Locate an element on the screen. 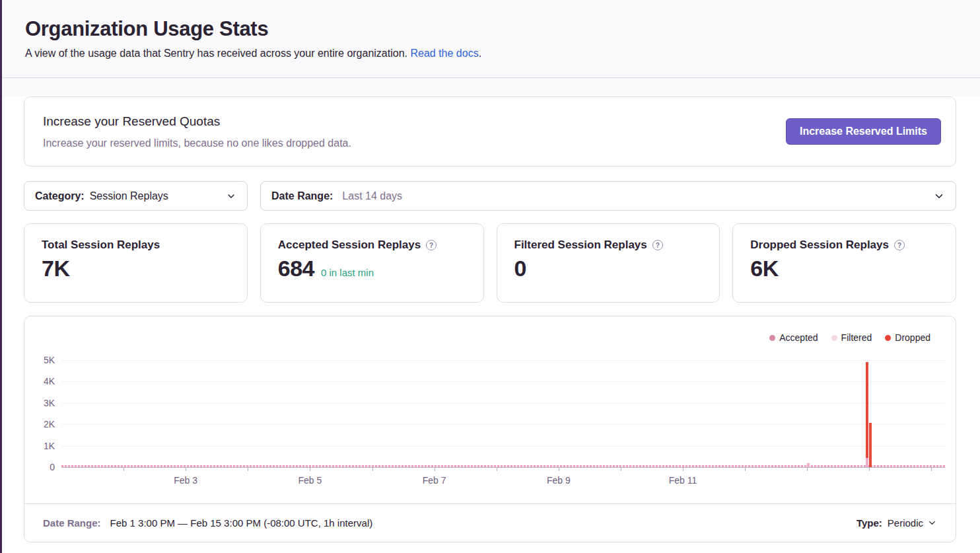 This screenshot has width=980, height=553. scorecard-accepted: Accepted Session Replays ? 684 0 in last… is located at coordinates (372, 263).